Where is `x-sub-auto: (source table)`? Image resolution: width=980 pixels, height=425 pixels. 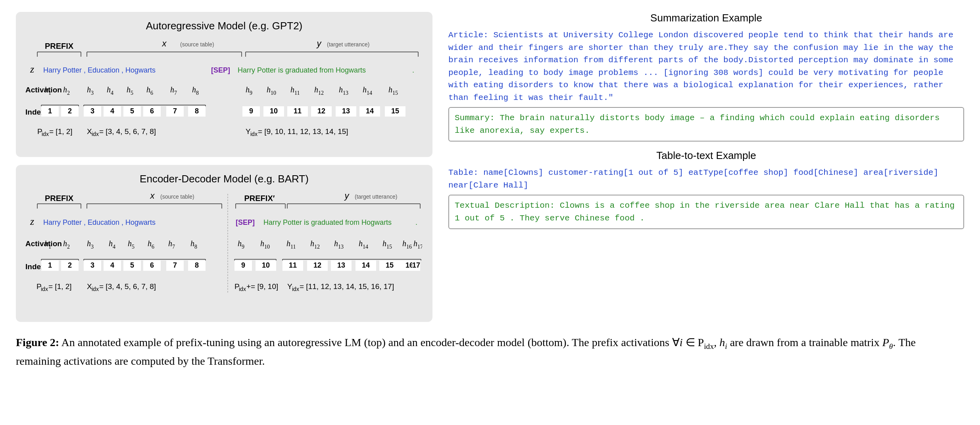
x-sub-auto: (source table) is located at coordinates (197, 44).